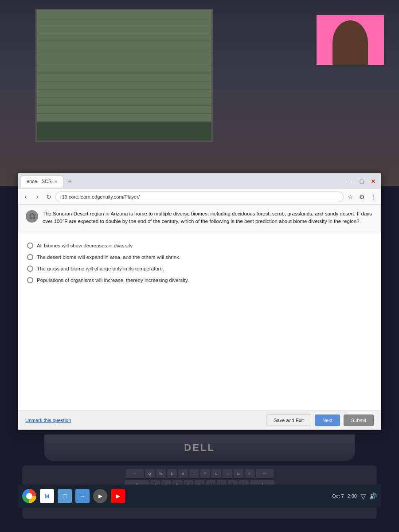 This screenshot has height=532, width=399. I want to click on submit-button: Submit, so click(359, 420).